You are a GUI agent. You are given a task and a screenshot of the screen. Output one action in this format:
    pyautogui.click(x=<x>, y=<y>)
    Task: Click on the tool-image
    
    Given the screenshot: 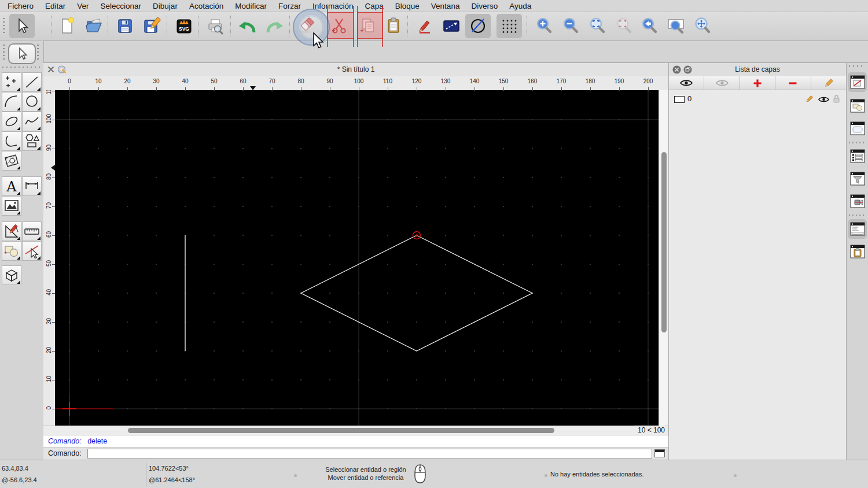 What is the action you would take?
    pyautogui.click(x=12, y=206)
    